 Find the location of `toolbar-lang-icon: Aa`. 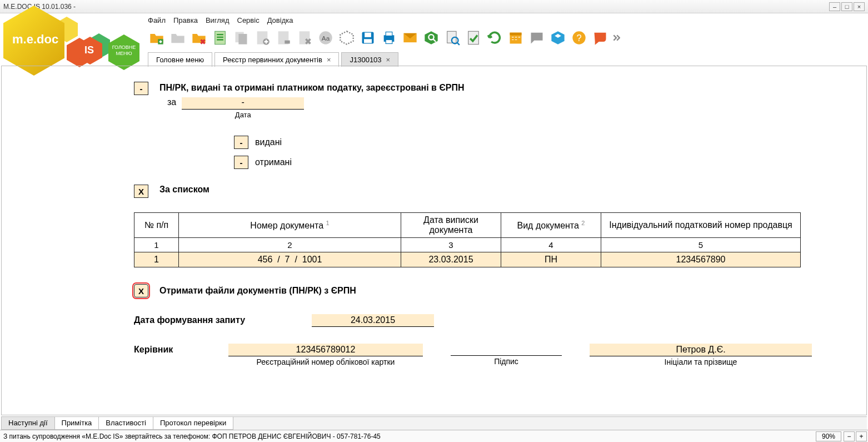

toolbar-lang-icon: Aa is located at coordinates (326, 38).